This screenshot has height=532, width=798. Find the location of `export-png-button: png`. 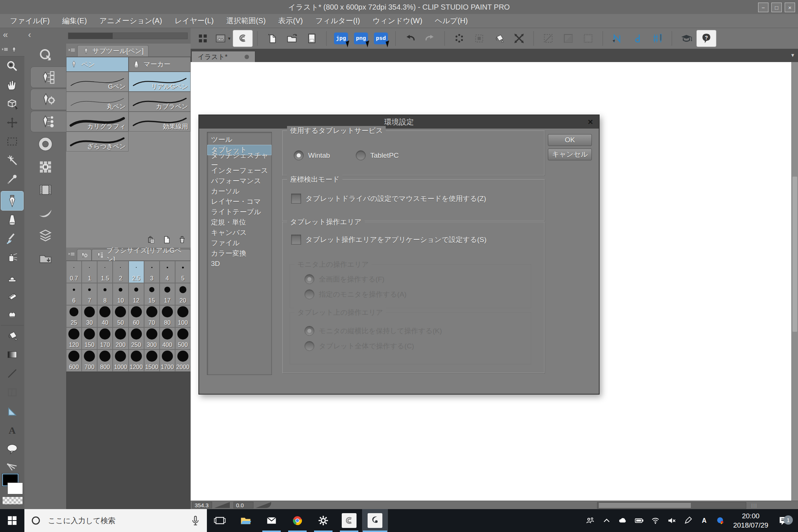

export-png-button: png is located at coordinates (361, 38).